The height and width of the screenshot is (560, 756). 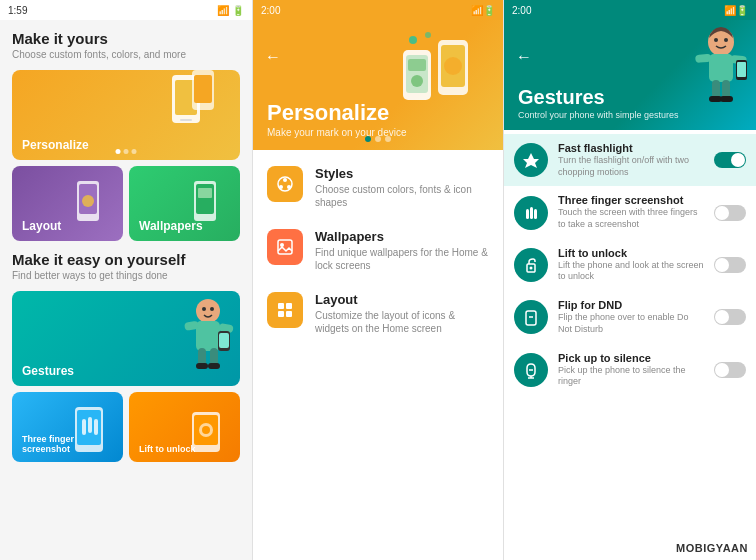 What do you see at coordinates (630, 160) in the screenshot?
I see `gesture-item-fast-flashlight: Fast flashlight Turn the flashlight on/o…` at bounding box center [630, 160].